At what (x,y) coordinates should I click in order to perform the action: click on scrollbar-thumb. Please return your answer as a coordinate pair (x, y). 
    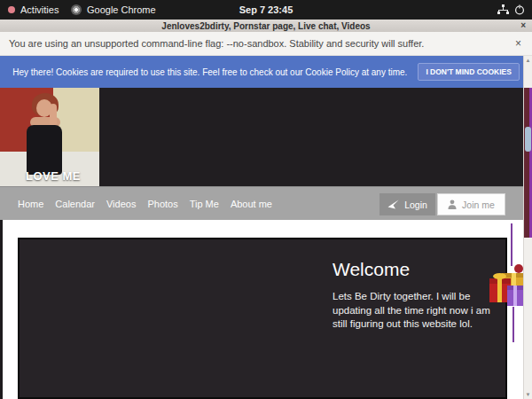
    Looking at the image, I should click on (528, 139).